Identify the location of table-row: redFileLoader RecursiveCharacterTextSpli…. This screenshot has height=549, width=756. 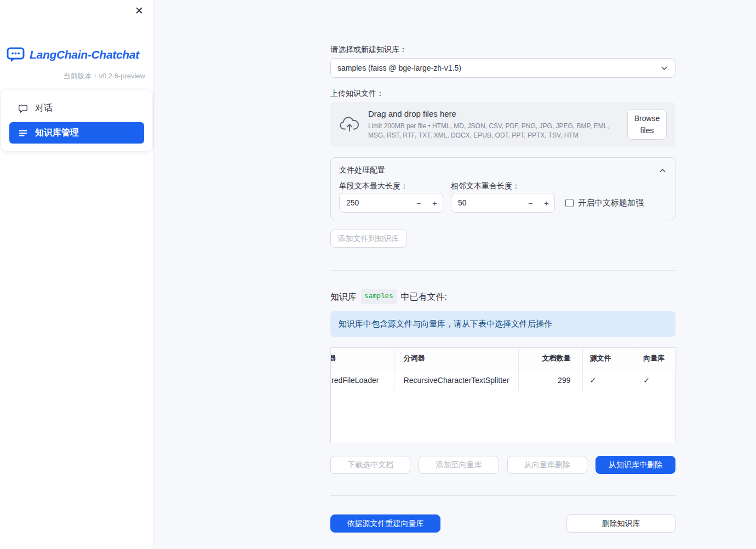
(503, 380).